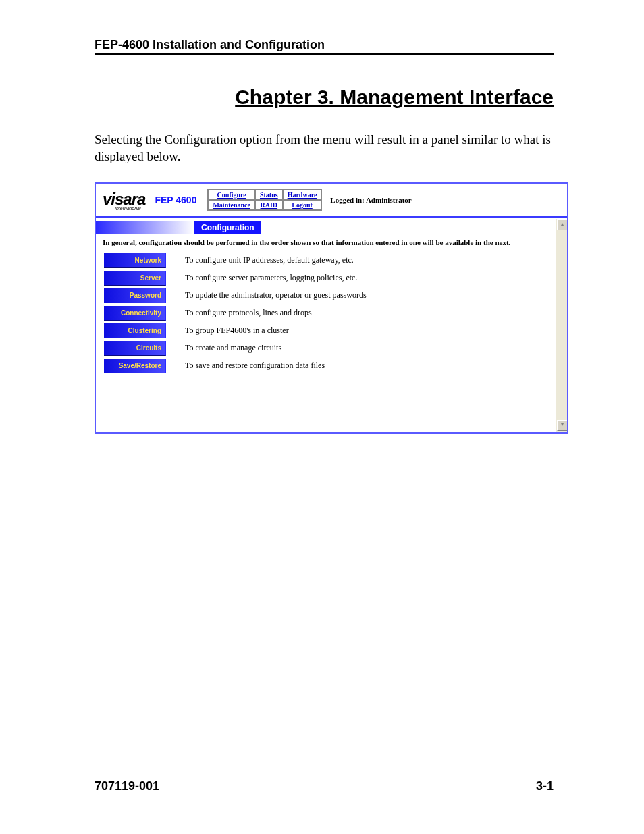 The width and height of the screenshot is (644, 834). I want to click on menu-button-circuits: Circuits, so click(135, 348).